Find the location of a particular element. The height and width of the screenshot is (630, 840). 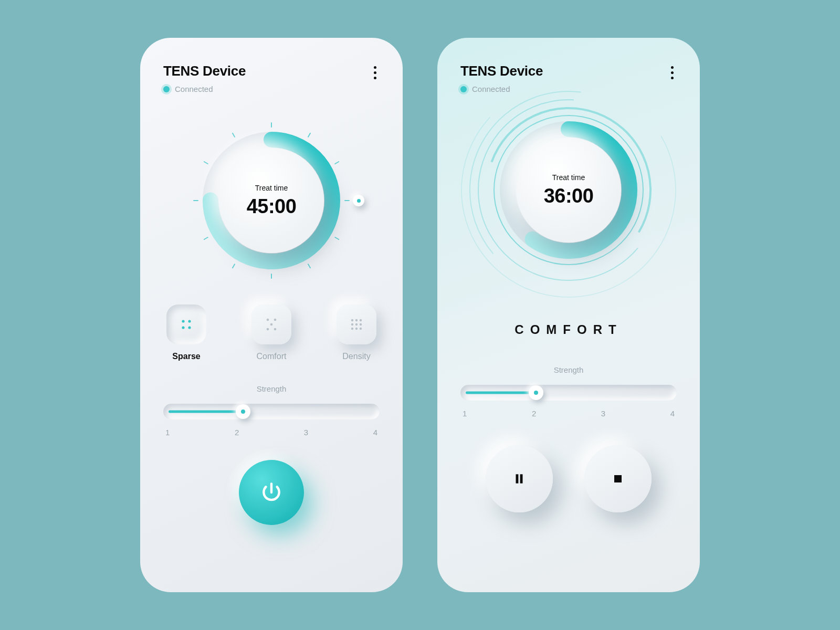

connection-status: Connected is located at coordinates (205, 89).